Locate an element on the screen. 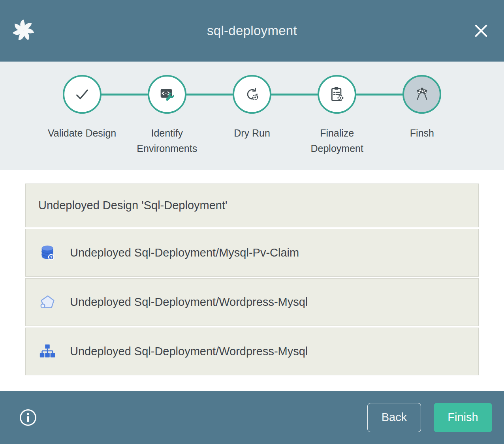 The image size is (504, 444). dialog-footer: Back Finish is located at coordinates (252, 418).